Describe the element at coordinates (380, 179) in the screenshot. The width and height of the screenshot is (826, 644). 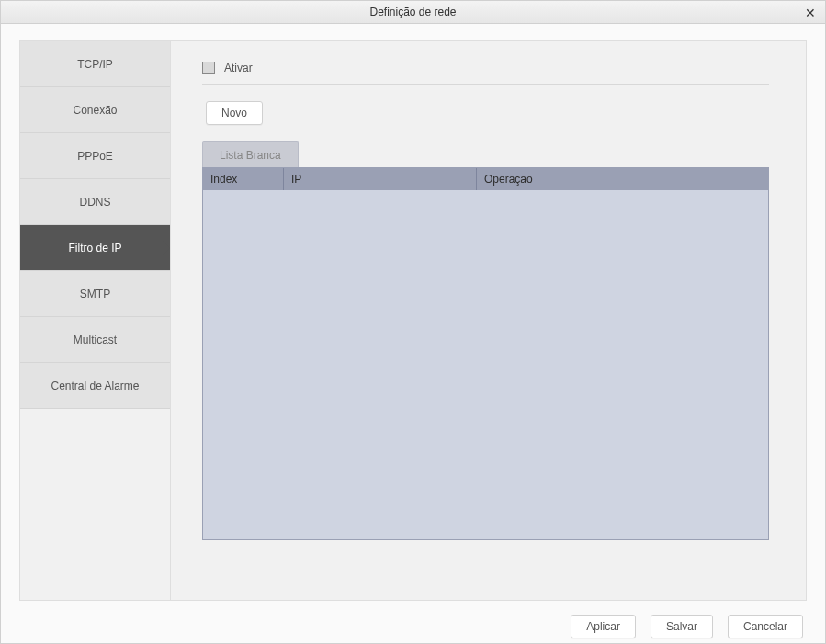
I see `col-ip: IP` at that location.